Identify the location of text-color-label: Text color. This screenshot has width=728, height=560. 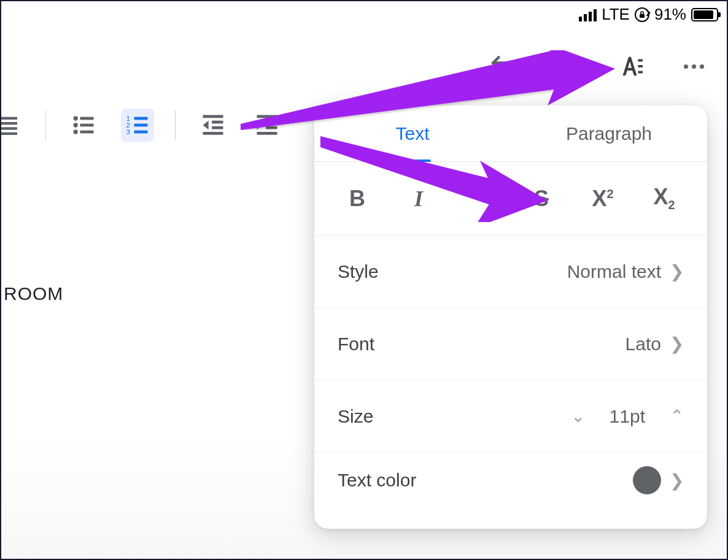
(377, 480).